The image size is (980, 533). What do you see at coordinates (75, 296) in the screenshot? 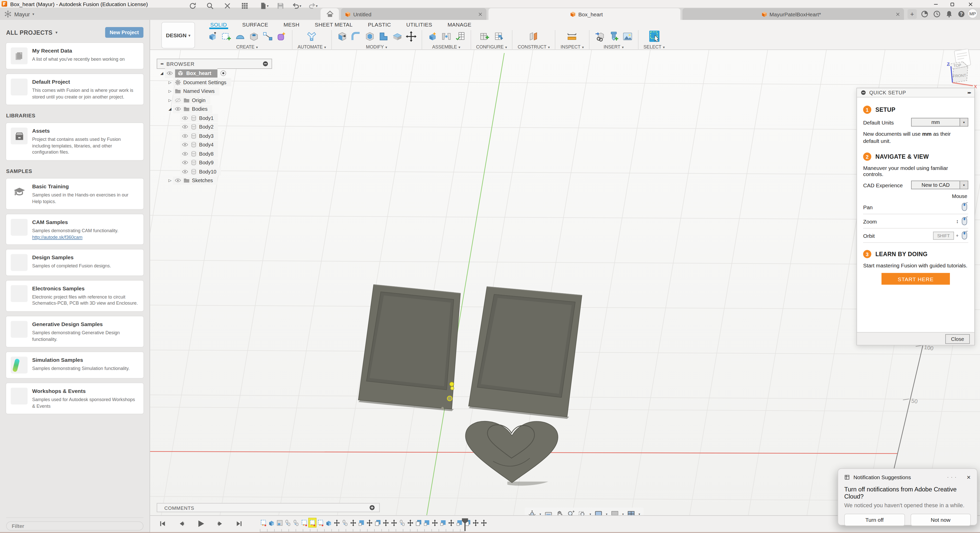
I see `card-electronics-samples: Electronics SamplesElectronic project fi…` at bounding box center [75, 296].